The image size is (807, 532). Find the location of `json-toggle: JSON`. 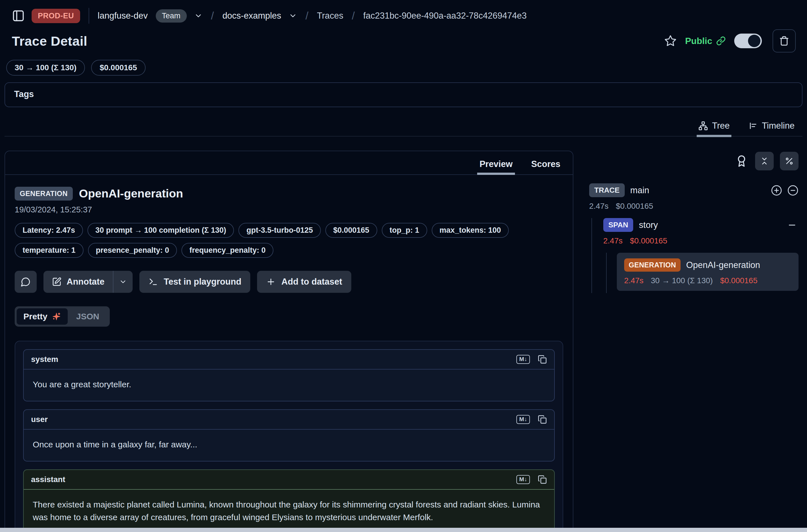

json-toggle: JSON is located at coordinates (88, 317).